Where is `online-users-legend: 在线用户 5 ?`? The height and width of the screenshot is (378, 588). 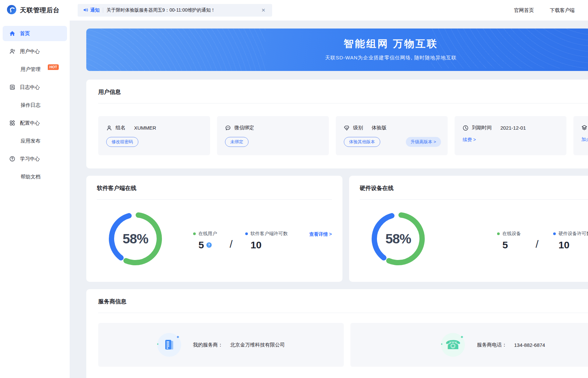 online-users-legend: 在线用户 5 ? is located at coordinates (205, 241).